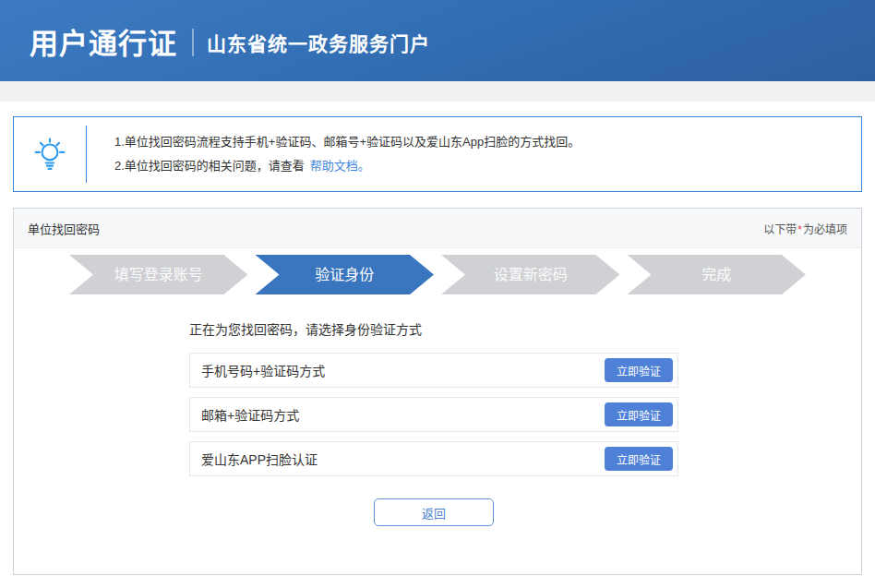  Describe the element at coordinates (434, 414) in the screenshot. I see `method-row-email: 邮箱+验证码方式 立即验证` at that location.